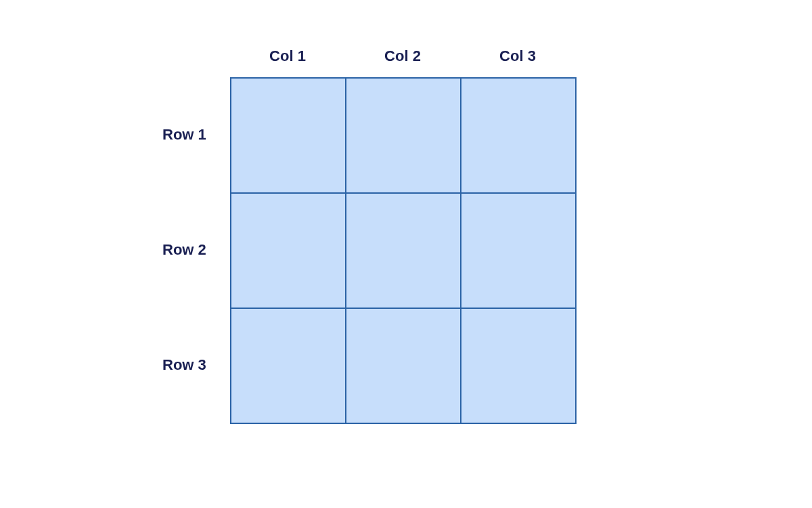  Describe the element at coordinates (403, 135) in the screenshot. I see `grid-cell-r1c2` at that location.